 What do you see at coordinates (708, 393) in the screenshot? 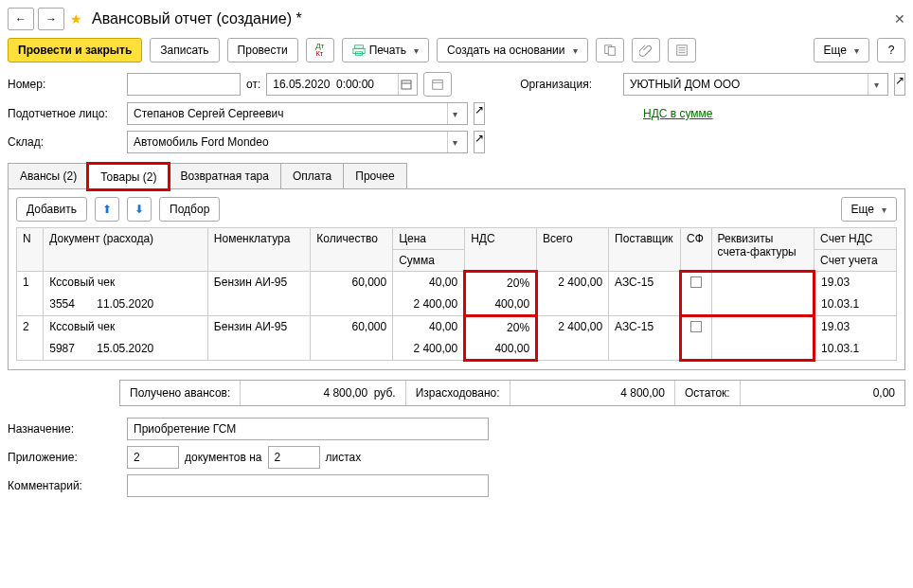
I see `balance-label: Остаток:` at bounding box center [708, 393].